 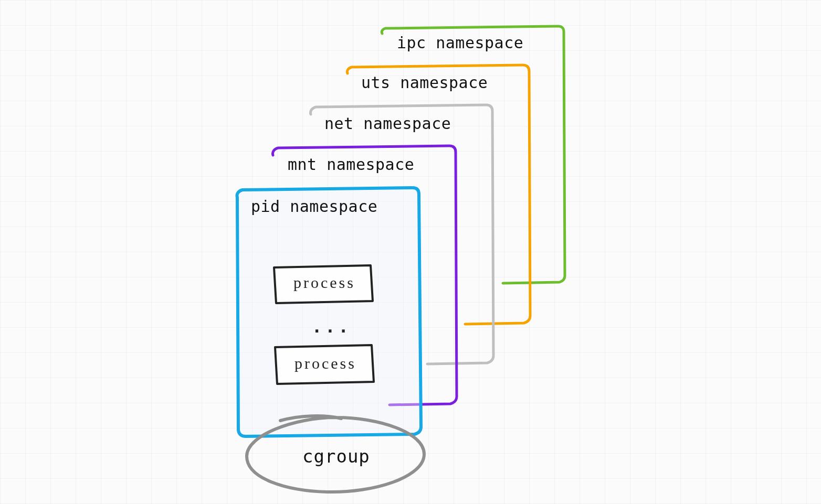 What do you see at coordinates (424, 83) in the screenshot?
I see `uts-namespace-label: uts namespace` at bounding box center [424, 83].